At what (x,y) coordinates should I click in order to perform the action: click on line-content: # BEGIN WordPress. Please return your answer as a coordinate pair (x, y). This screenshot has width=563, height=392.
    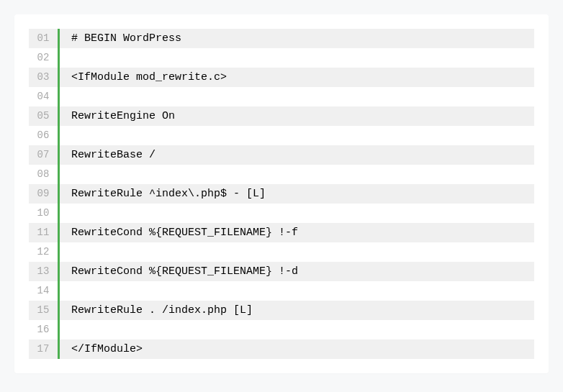
    Looking at the image, I should click on (297, 39).